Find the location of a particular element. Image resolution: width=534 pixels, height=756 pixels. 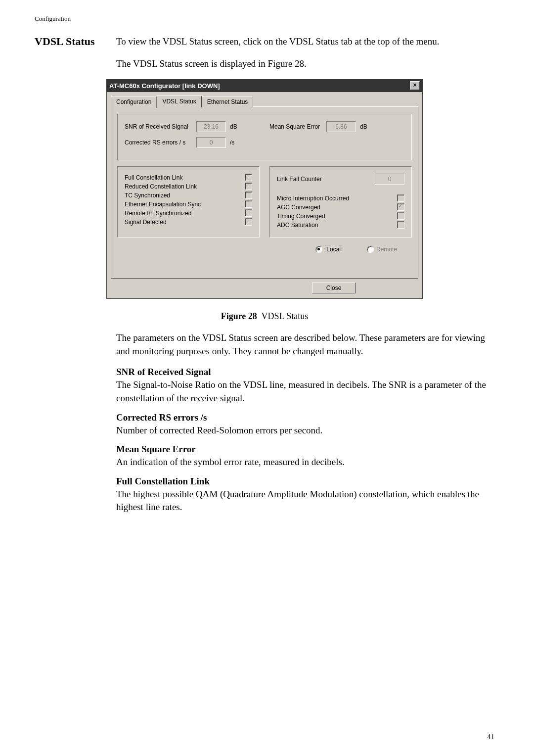

checkbox-reduced is located at coordinates (248, 186).